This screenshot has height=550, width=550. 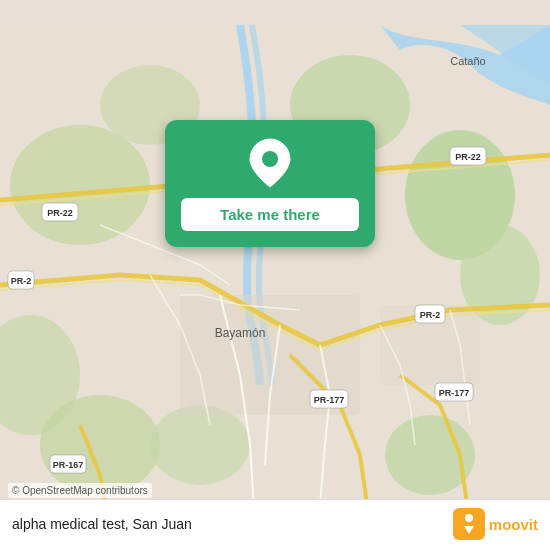 I want to click on moovit-text: moovit, so click(x=514, y=524).